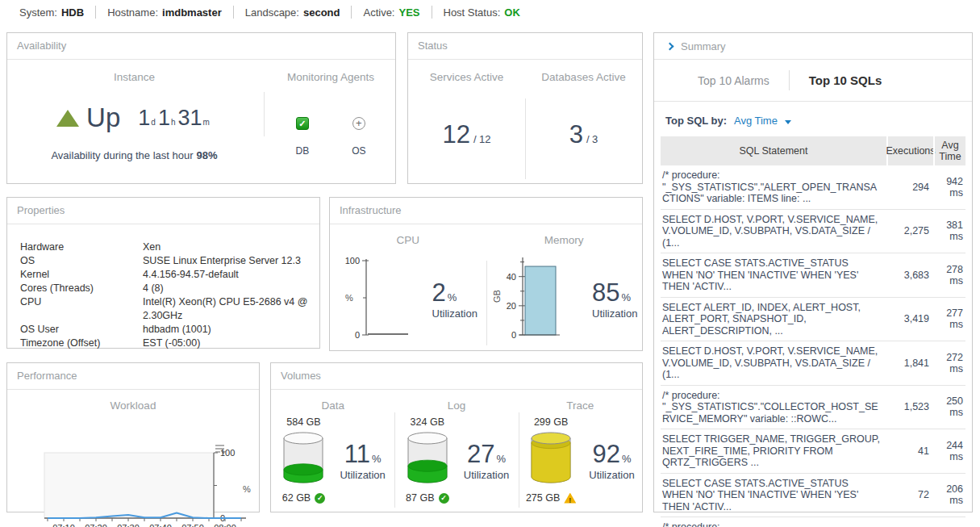 The width and height of the screenshot is (980, 527). I want to click on avg-time-cell: 381ms, so click(949, 232).